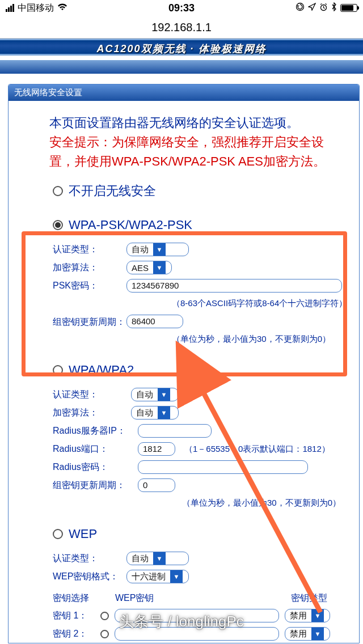  Describe the element at coordinates (197, 634) in the screenshot. I see `wep-key2-input` at that location.